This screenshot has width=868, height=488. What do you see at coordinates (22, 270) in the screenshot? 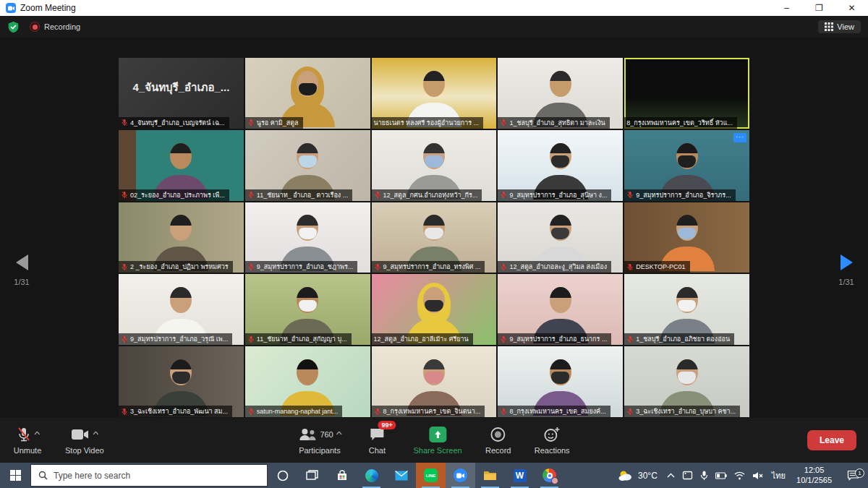
I see `previous-page-control: 1/31` at bounding box center [22, 270].